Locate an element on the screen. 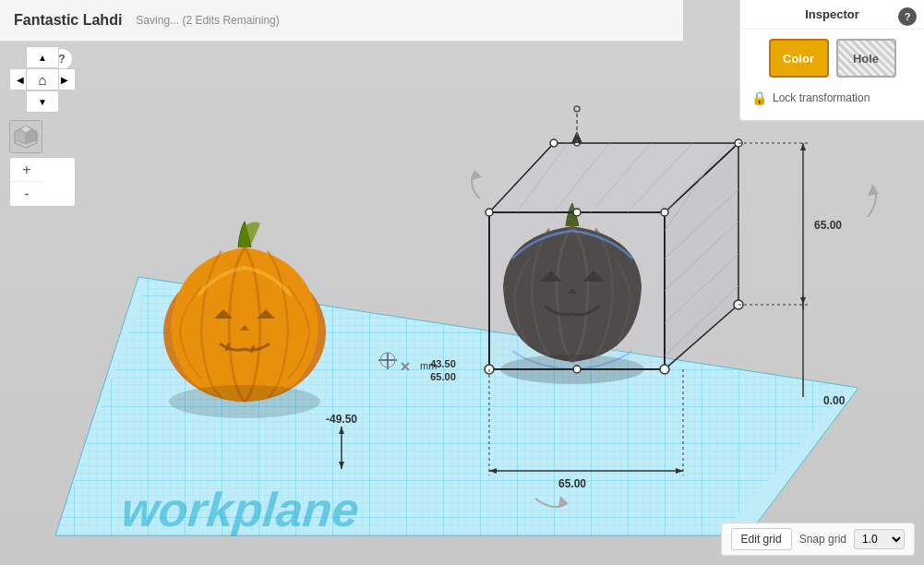 The image size is (924, 565). inspector-help-btn: ? is located at coordinates (907, 17).